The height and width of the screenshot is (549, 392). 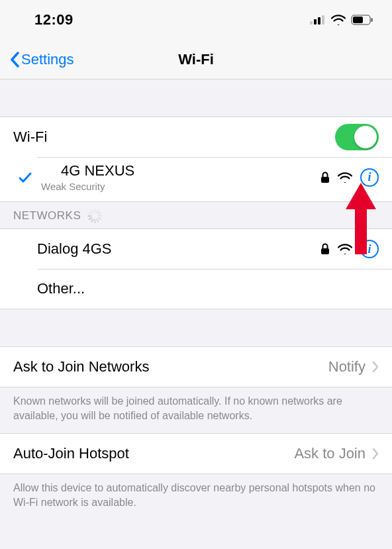 I want to click on other-network-row: Other..., so click(x=196, y=289).